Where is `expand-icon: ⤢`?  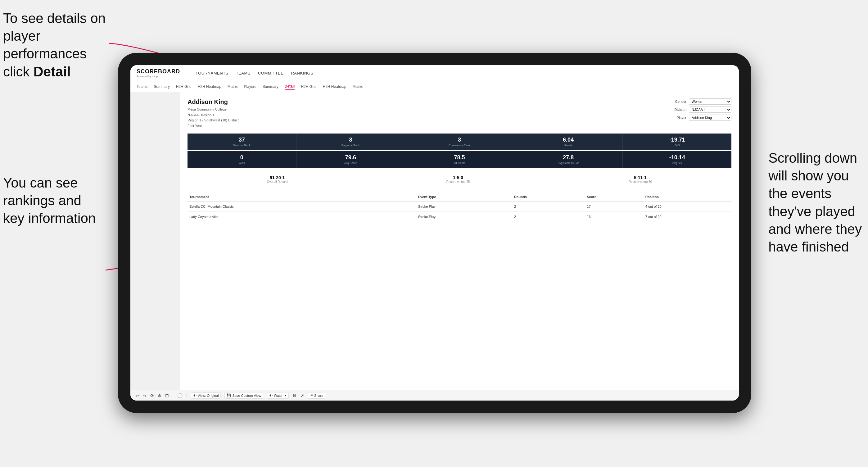 expand-icon: ⤢ is located at coordinates (303, 396).